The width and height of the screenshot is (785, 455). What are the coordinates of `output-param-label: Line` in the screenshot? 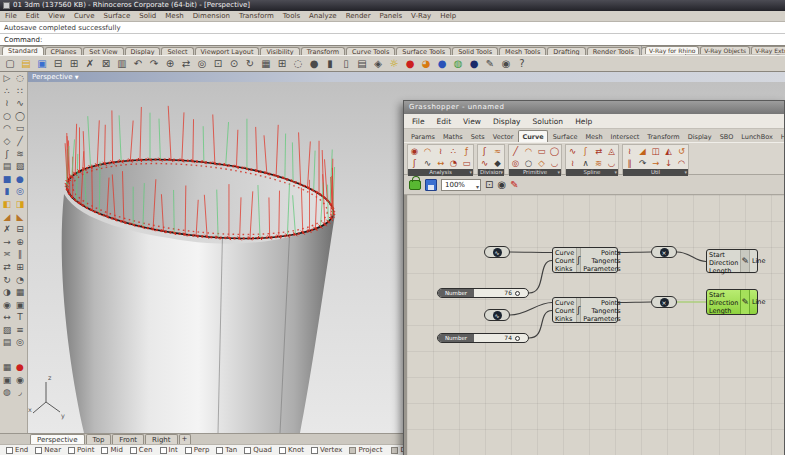 It's located at (759, 261).